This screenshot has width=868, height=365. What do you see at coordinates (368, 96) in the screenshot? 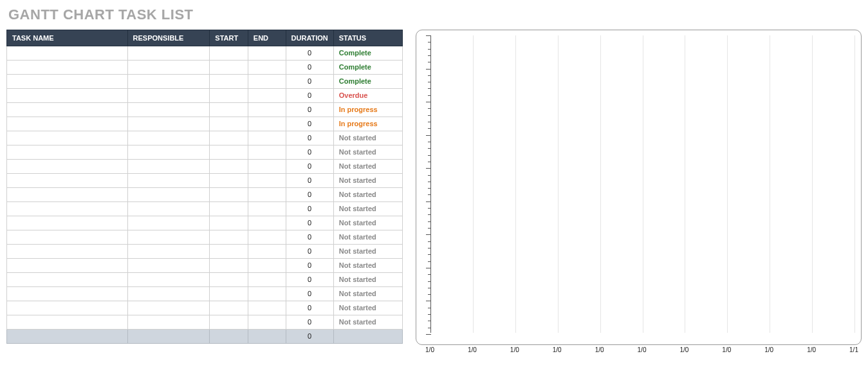
I see `cell-status: Overdue` at bounding box center [368, 96].